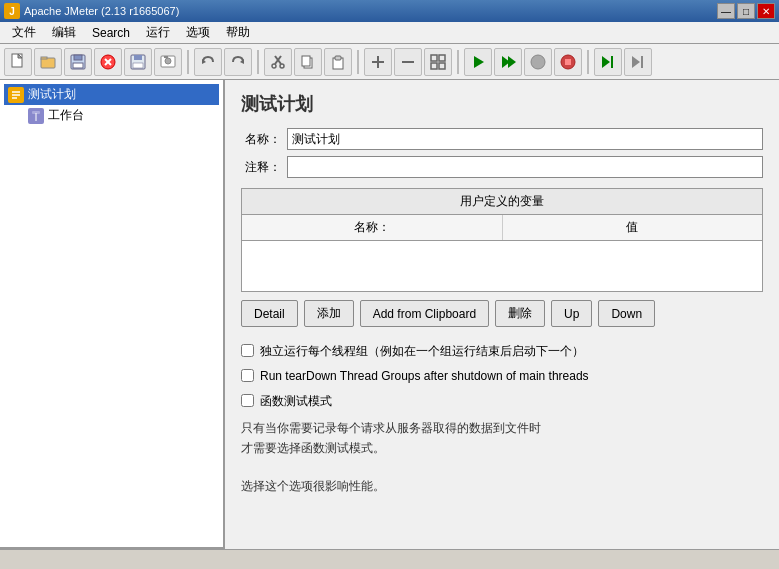  What do you see at coordinates (458, 62) in the screenshot?
I see `sep4` at bounding box center [458, 62].